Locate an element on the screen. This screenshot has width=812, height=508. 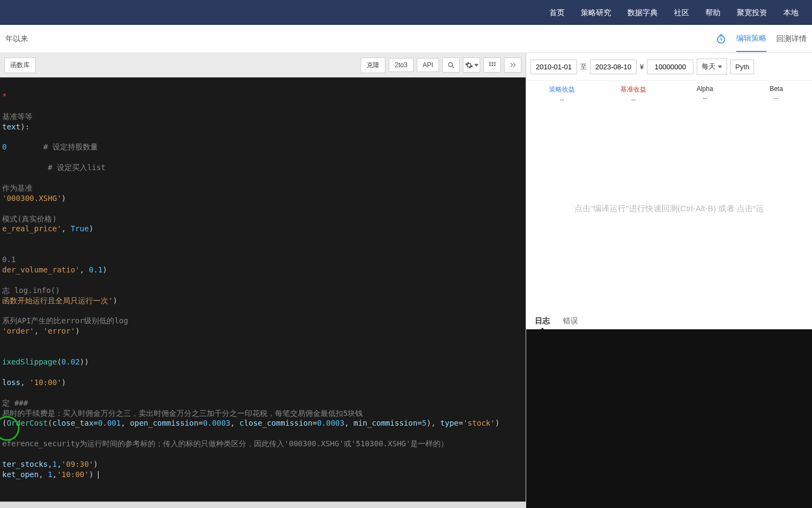
code-token: ket_open is located at coordinates (21, 474).